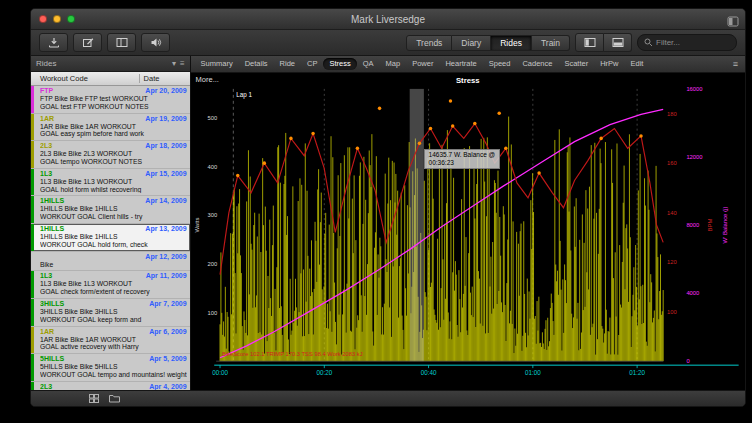 The image size is (752, 423). I want to click on stack-view-icon, so click(618, 42).